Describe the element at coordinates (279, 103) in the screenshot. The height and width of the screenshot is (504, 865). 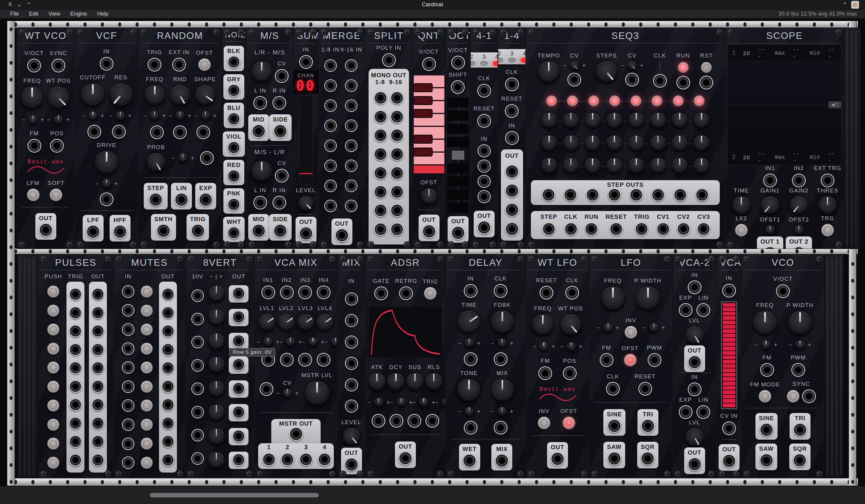
I see `r-in-jack` at that location.